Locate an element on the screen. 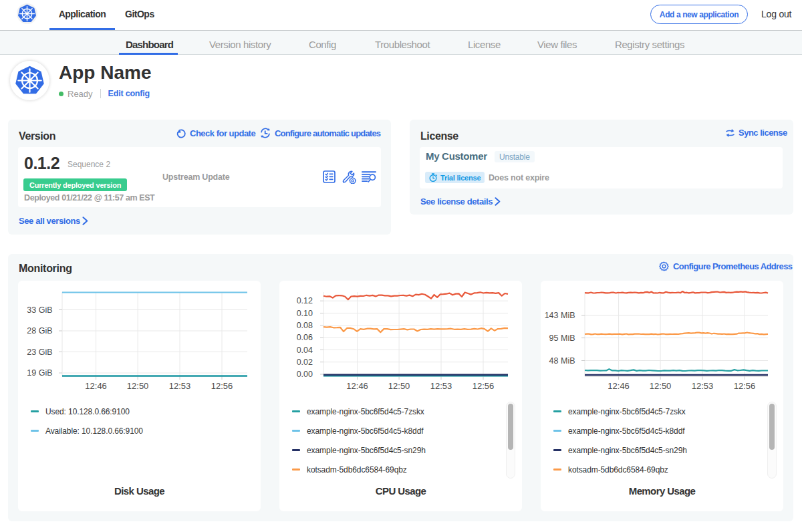  svg-text: 33 GiB is located at coordinates (39, 310).